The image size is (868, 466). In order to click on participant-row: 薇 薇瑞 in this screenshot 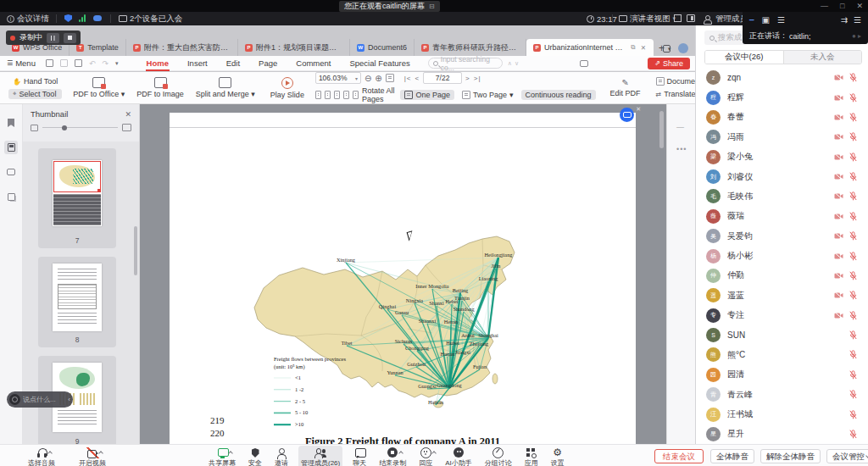, I will do `click(782, 217)`.